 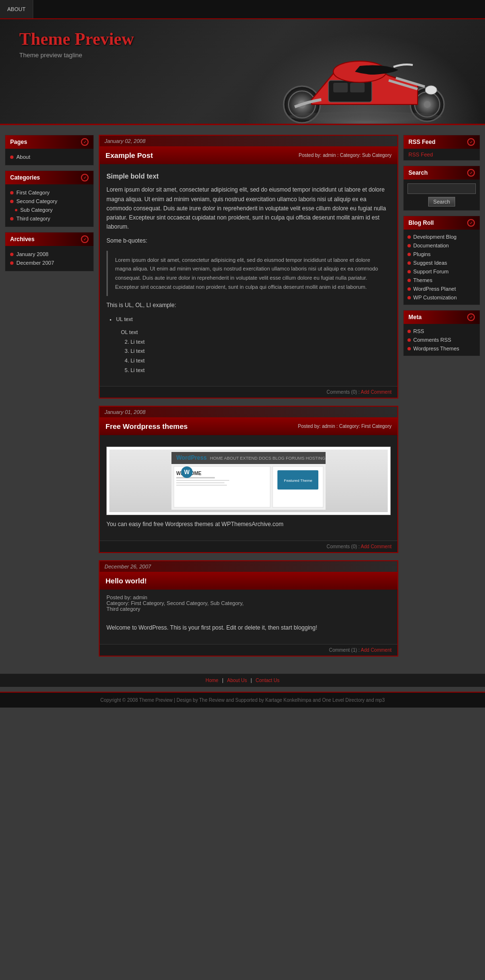 What do you see at coordinates (249, 628) in the screenshot?
I see `post3-body-text: Welcome to WordPress. This is your first…` at bounding box center [249, 628].